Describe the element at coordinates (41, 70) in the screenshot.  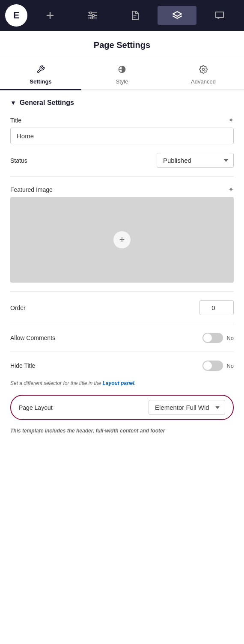
I see `wrench-icon` at that location.